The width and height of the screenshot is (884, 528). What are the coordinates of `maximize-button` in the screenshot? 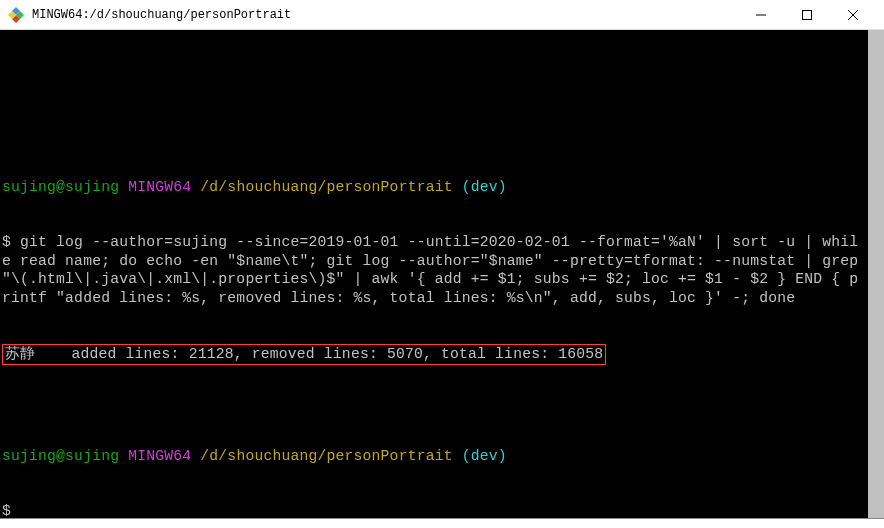 It's located at (807, 15).